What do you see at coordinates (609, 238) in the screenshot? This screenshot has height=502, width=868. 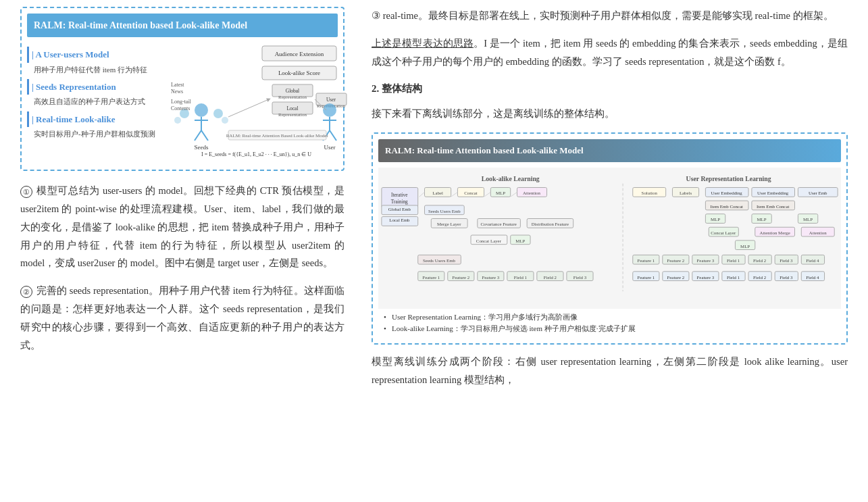 I see `ralm-bottom-diagram: Look-alike Learning User Representation …` at bounding box center [609, 238].